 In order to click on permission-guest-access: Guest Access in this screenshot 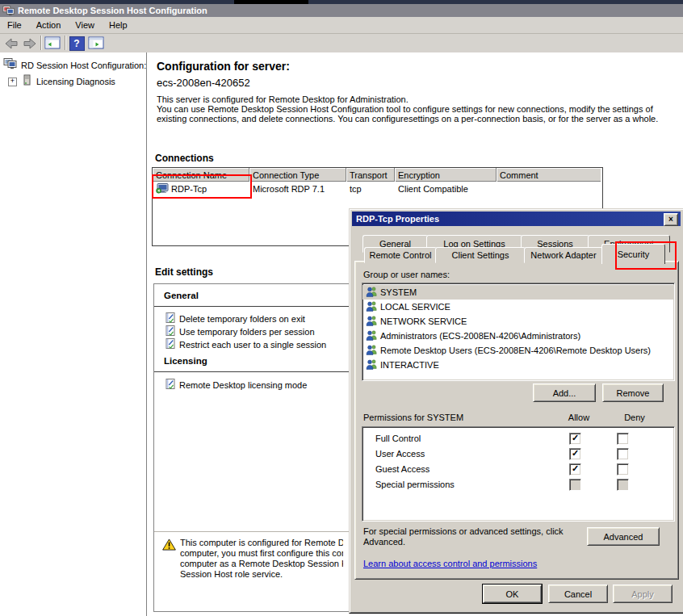, I will do `click(402, 469)`.